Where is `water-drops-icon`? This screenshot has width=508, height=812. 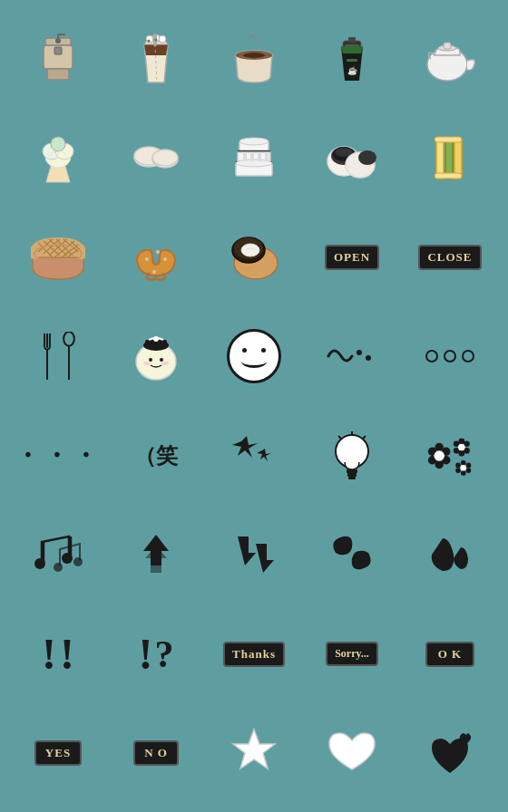 water-drops-icon is located at coordinates (450, 555).